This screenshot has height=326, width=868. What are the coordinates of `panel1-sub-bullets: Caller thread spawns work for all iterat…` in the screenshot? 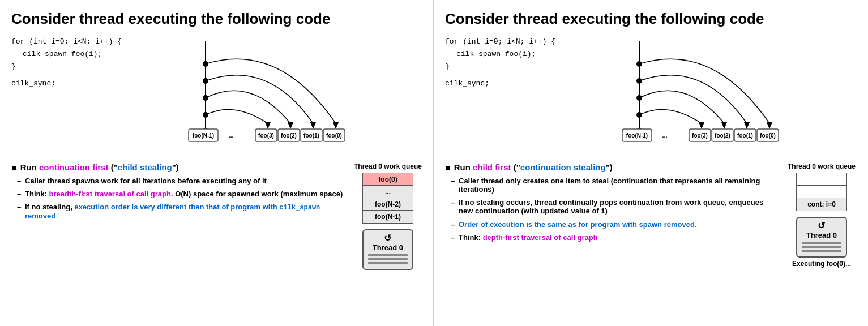 It's located at (178, 198).